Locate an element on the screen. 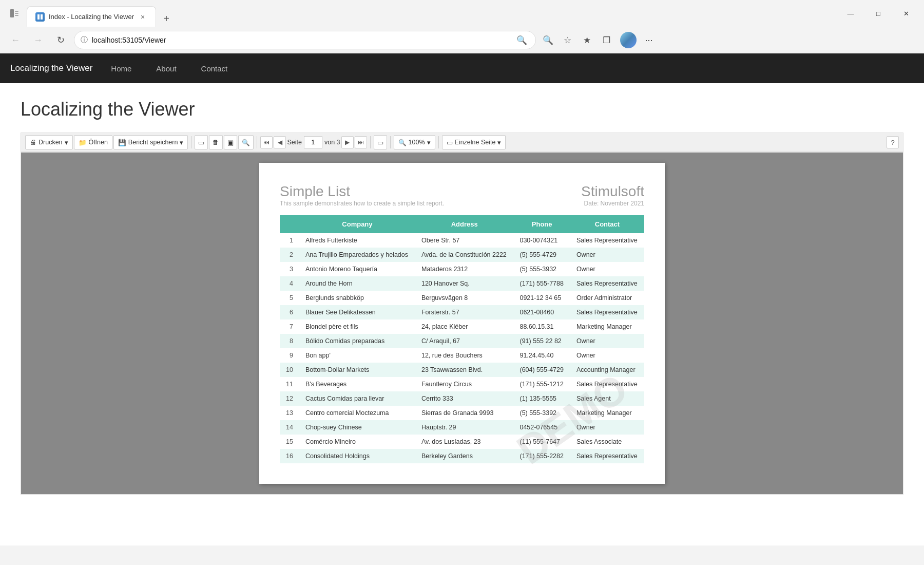 This screenshot has height=565, width=924. minimize-button: — is located at coordinates (851, 13).